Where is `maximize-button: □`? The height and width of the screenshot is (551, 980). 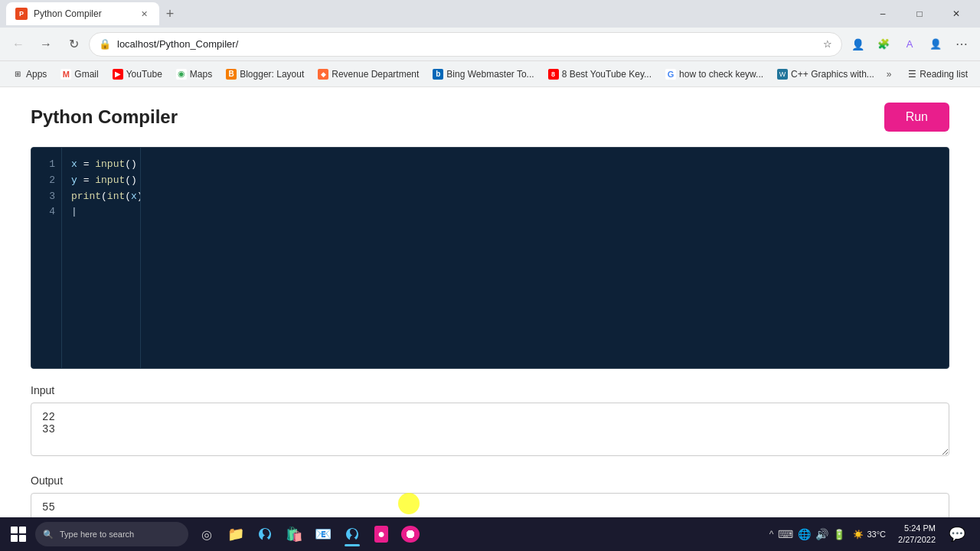 maximize-button: □ is located at coordinates (920, 14).